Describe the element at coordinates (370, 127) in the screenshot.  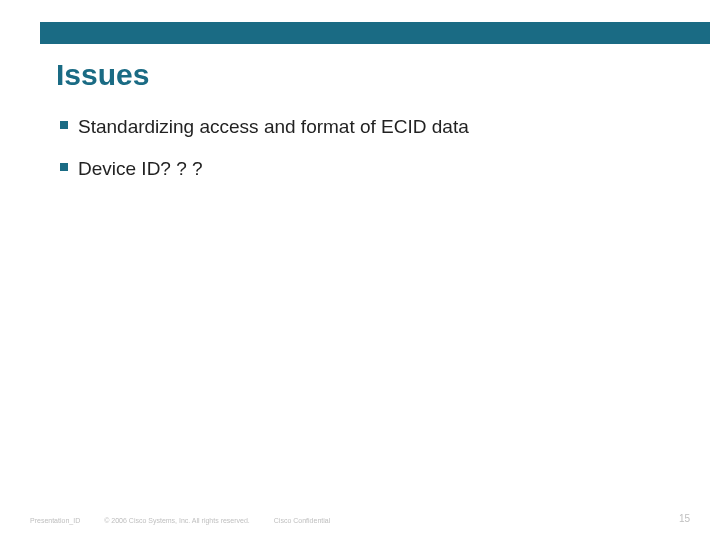
I see `bullet-item: Standardizing access and format of ECID …` at that location.